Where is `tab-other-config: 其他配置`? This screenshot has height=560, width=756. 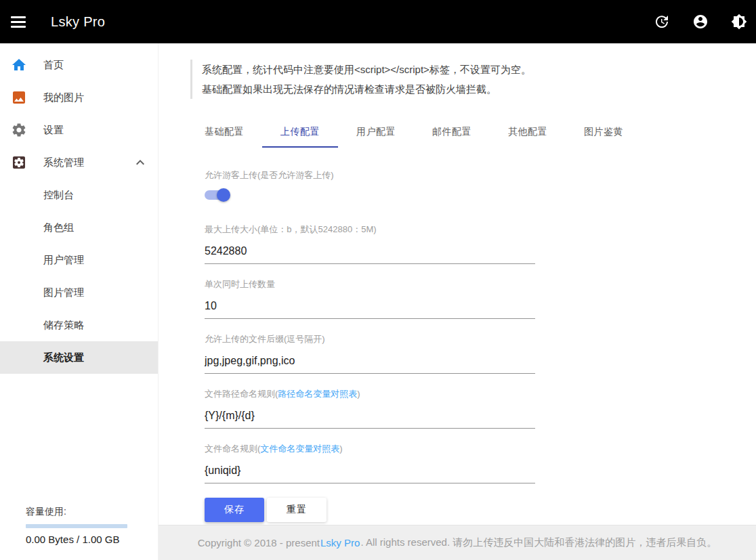
tab-other-config: 其他配置 is located at coordinates (528, 133).